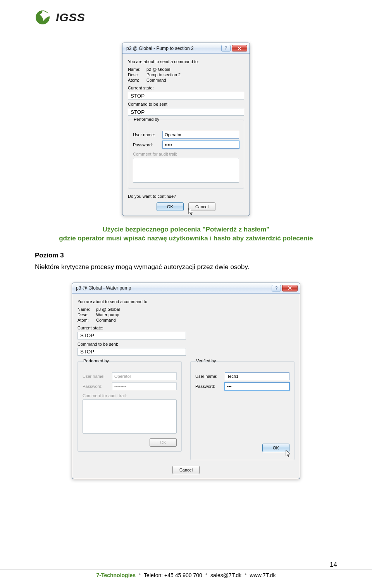 The image size is (372, 588). Describe the element at coordinates (186, 238) in the screenshot. I see `caption-line2: gdzie operator musi wpisać nazwę użytkow…` at that location.